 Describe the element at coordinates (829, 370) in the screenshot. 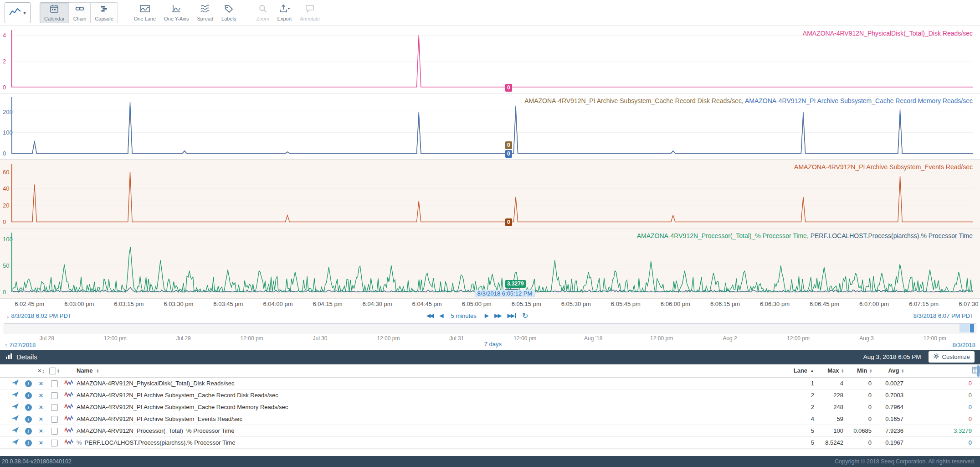

I see `column-header-max: Max▴▾` at that location.